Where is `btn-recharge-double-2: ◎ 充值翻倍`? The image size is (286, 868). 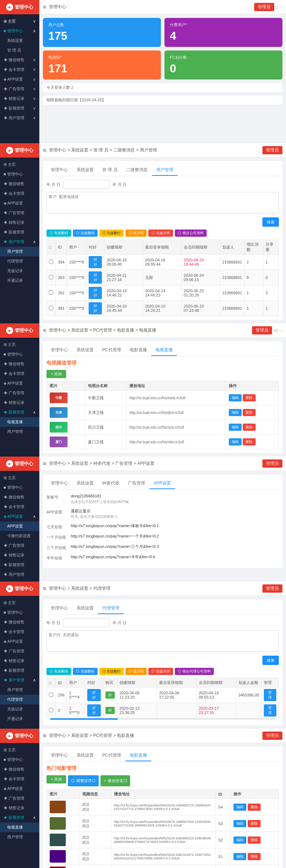
btn-recharge-double-2: ◎ 充值翻倍 is located at coordinates (85, 233).